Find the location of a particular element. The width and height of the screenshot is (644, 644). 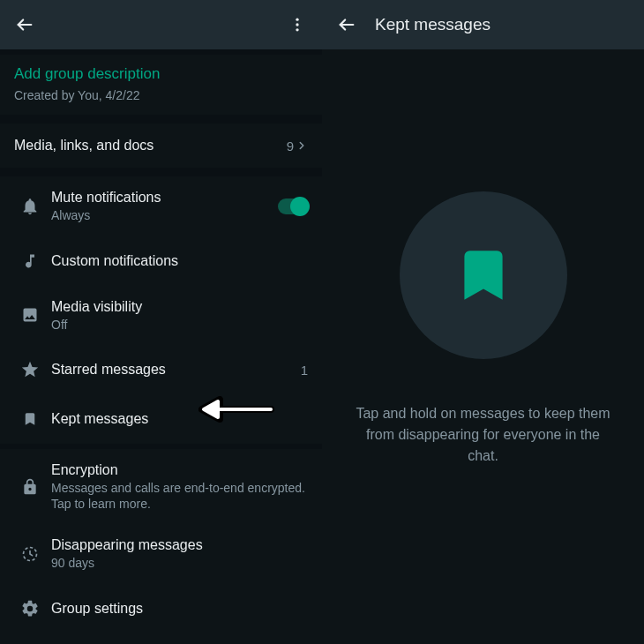

mute-toggle is located at coordinates (293, 206).